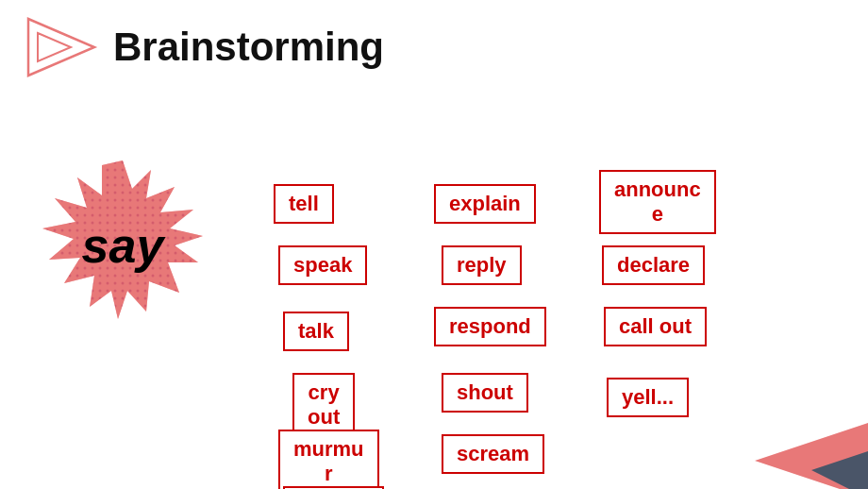 This screenshot has height=489, width=868. I want to click on word-box-declare: declare, so click(653, 265).